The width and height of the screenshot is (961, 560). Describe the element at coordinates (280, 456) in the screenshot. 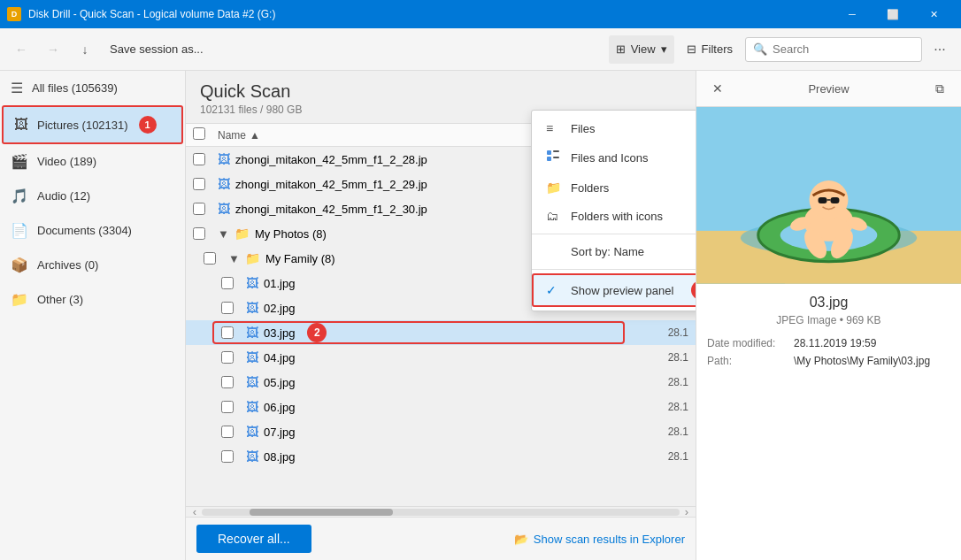

I see `file-name: 08.jpg` at that location.